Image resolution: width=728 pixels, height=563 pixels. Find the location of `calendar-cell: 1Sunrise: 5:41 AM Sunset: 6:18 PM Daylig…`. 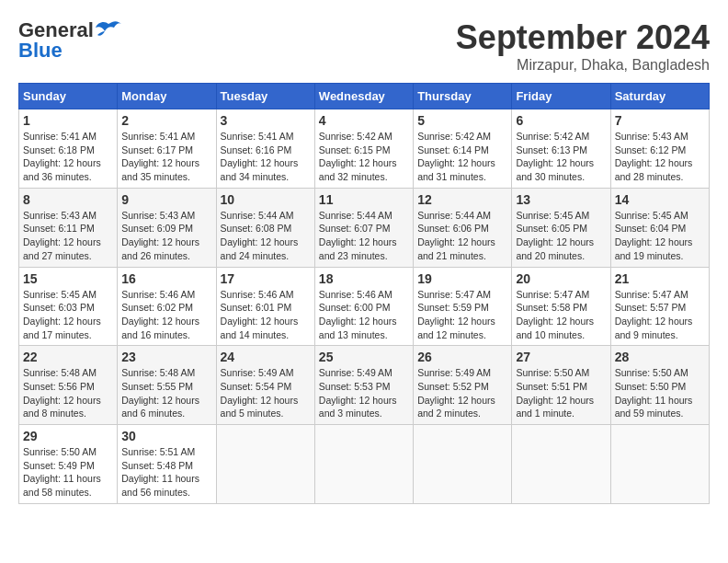

calendar-cell: 1Sunrise: 5:41 AM Sunset: 6:18 PM Daylig… is located at coordinates (68, 149).